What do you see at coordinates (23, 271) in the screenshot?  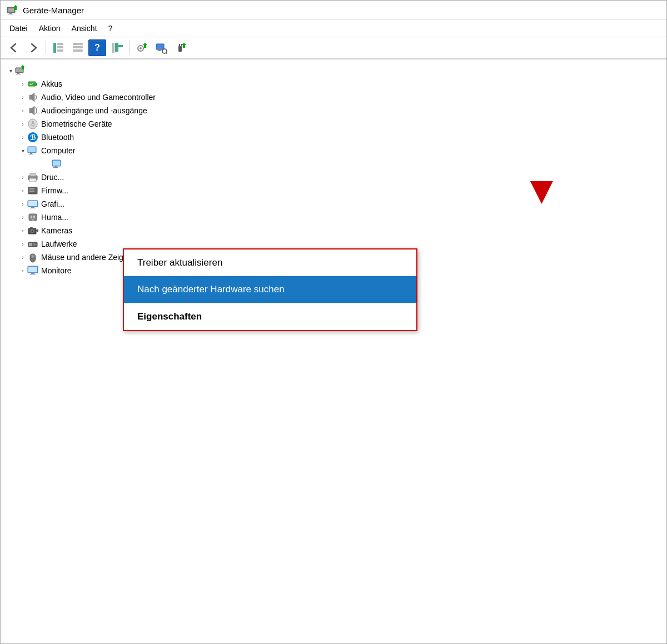 I see `monitore-expand: ›` at bounding box center [23, 271].